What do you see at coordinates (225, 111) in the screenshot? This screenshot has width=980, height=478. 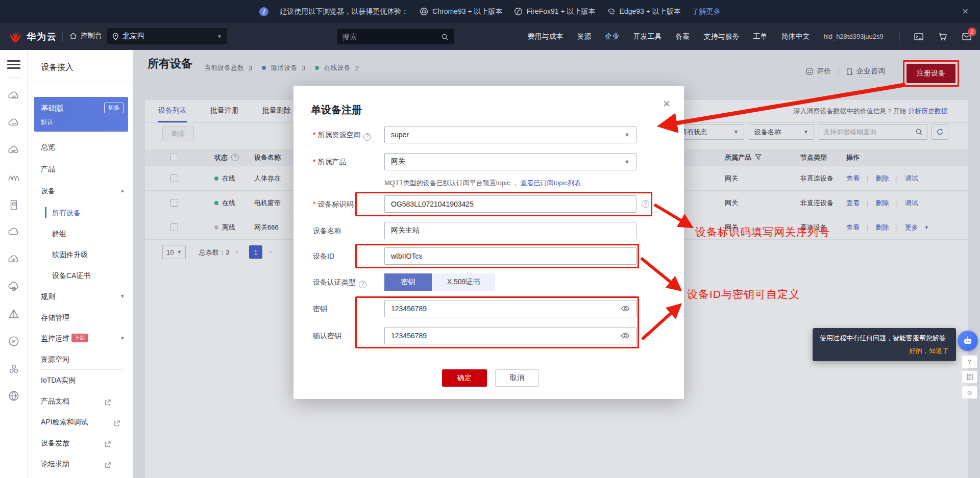 I see `tab-batch-register: 批量注册` at bounding box center [225, 111].